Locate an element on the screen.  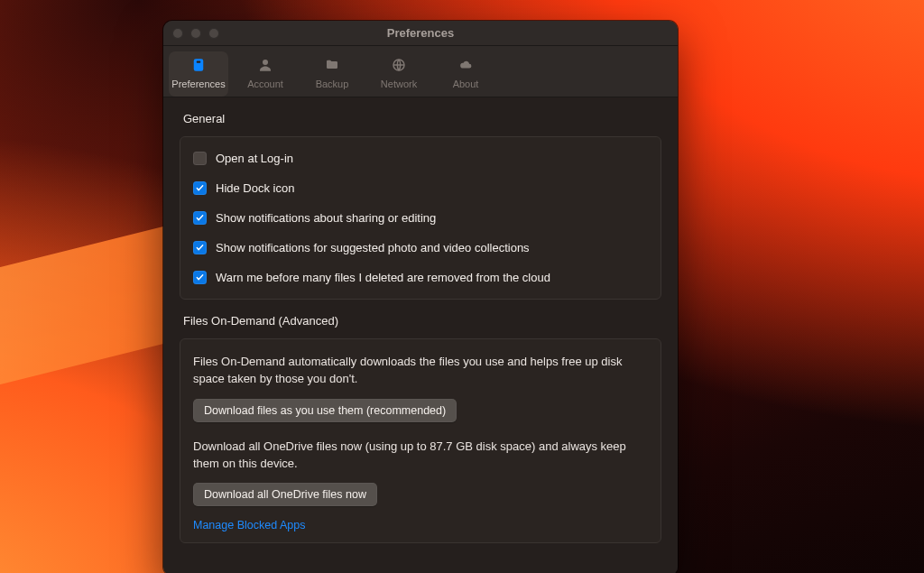
checkbox-label: Show notifications for suggested photo a… is located at coordinates (373, 247).